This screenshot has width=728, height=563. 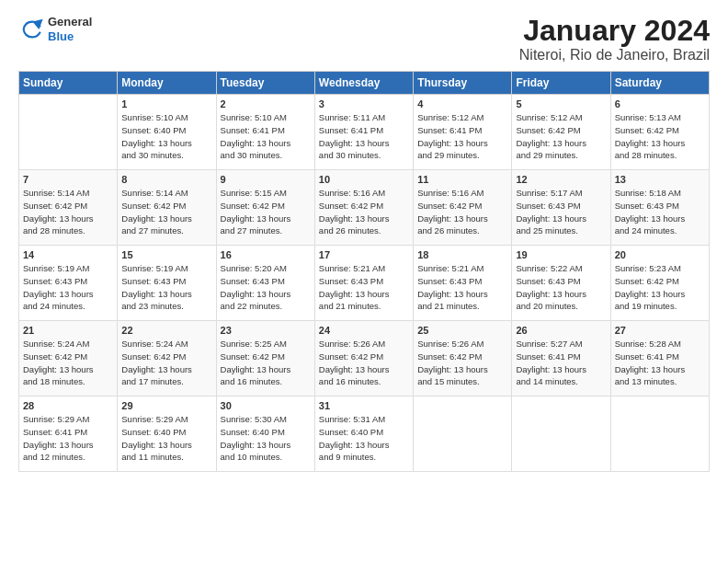 What do you see at coordinates (68, 208) in the screenshot?
I see `calendar-cell: 7Sunrise: 5:14 AMSunset: 6:42 PMDaylight…` at bounding box center [68, 208].